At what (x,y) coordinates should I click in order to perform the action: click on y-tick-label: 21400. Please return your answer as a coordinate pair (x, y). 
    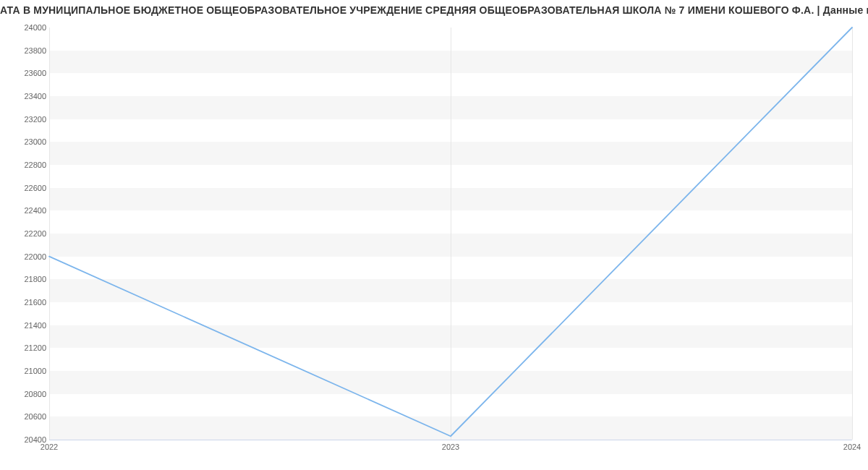
    Looking at the image, I should click on (35, 325).